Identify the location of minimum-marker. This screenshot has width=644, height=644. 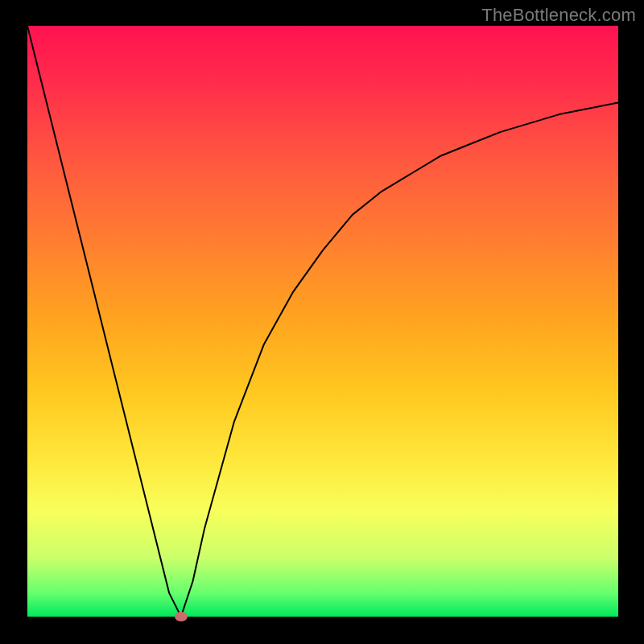
(181, 617).